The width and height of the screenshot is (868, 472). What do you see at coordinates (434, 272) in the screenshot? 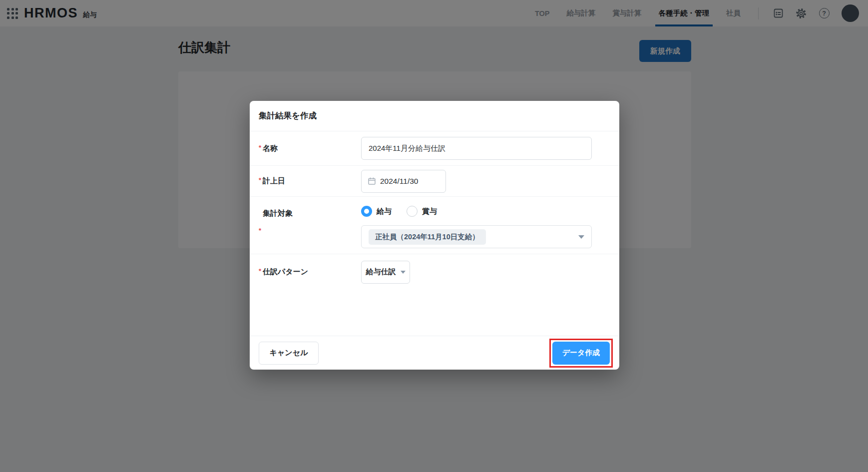
I see `field-row-pattern: * 仕訳パターン 給与仕訳` at bounding box center [434, 272].